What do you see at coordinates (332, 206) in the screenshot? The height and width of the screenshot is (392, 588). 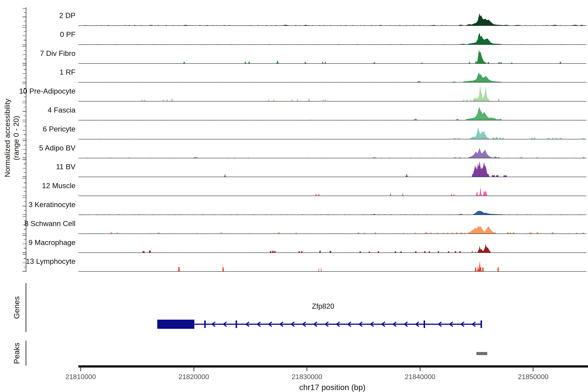 I see `accessibility-track-3-keratinocyte` at bounding box center [332, 206].